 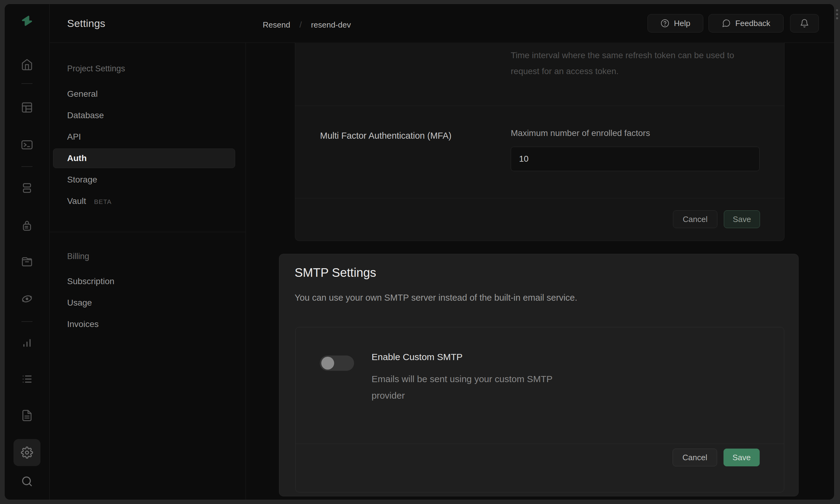 I want to click on beta-badge: BETA, so click(x=103, y=202).